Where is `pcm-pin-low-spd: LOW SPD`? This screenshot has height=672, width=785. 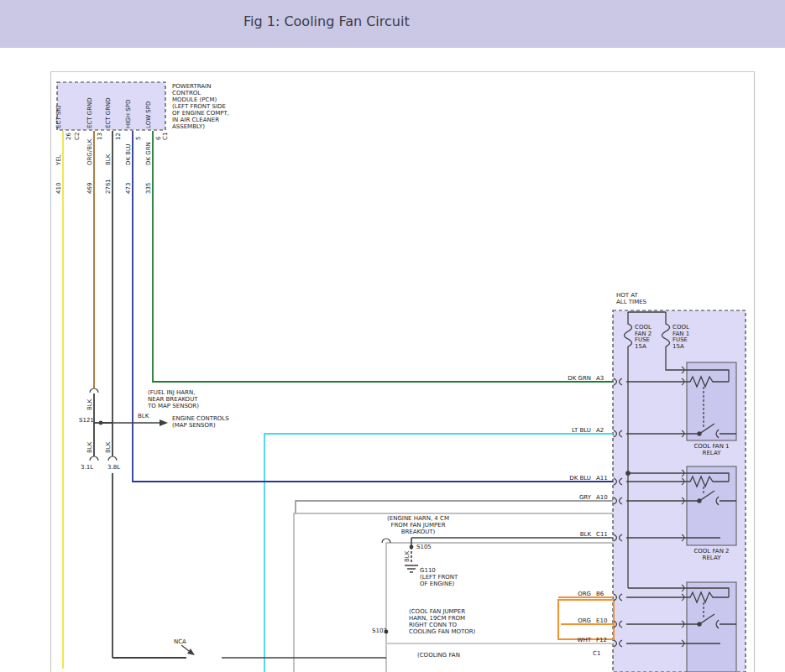
pcm-pin-low-spd: LOW SPD is located at coordinates (149, 115).